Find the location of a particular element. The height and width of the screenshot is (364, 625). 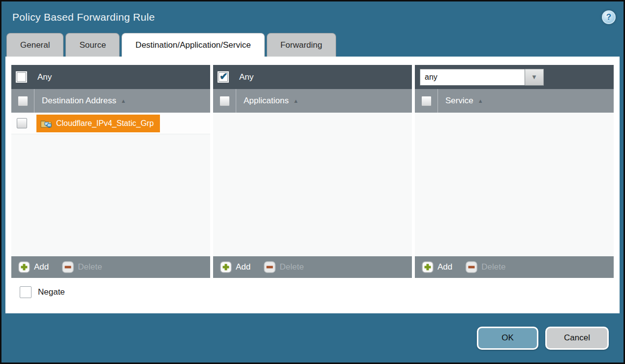

service-type-dropdown-button: ▼ is located at coordinates (534, 77).